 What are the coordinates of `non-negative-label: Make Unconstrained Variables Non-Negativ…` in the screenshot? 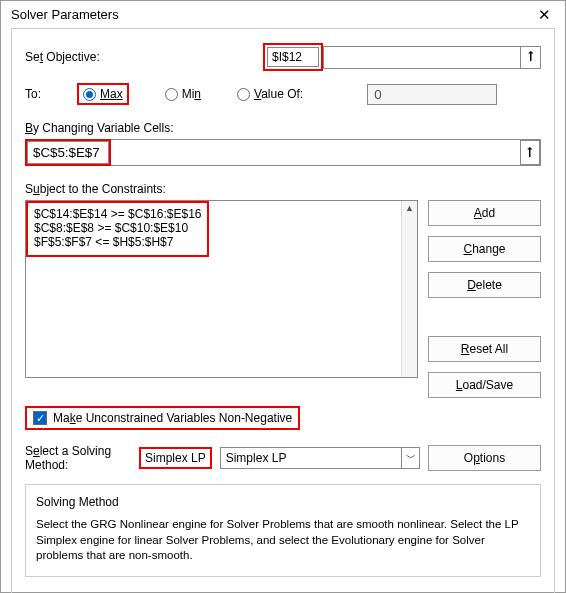 It's located at (172, 418).